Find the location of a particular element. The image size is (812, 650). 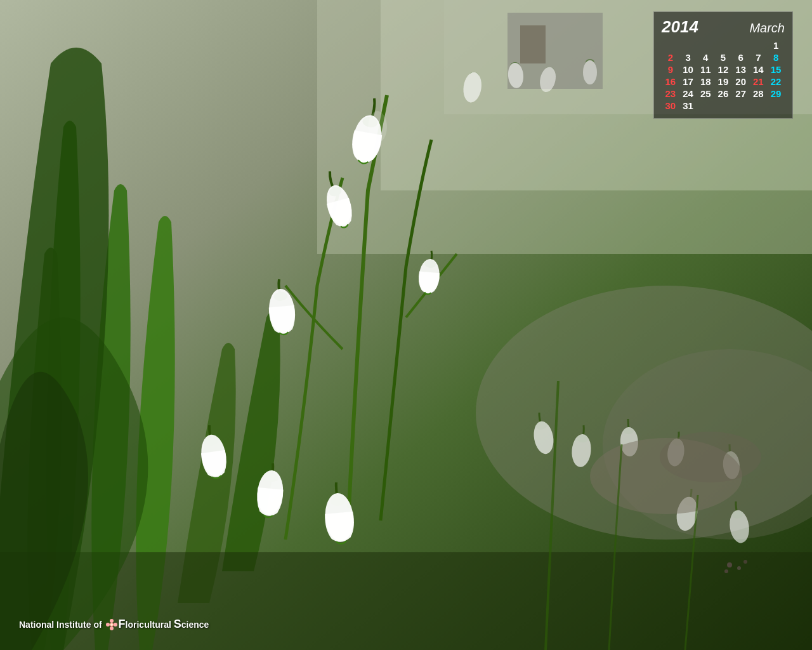

watermark-letter-f: F is located at coordinates (122, 625).